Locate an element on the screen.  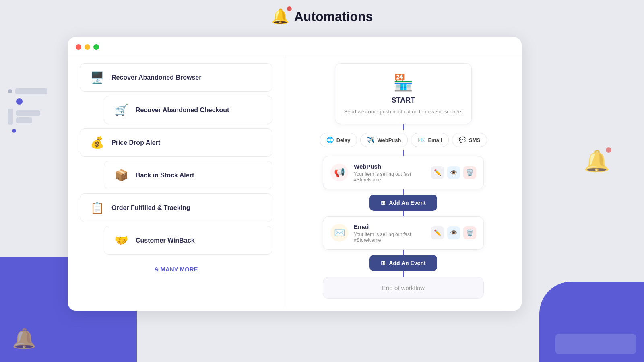
webpush-preview-button: 👁️ is located at coordinates (454, 173).